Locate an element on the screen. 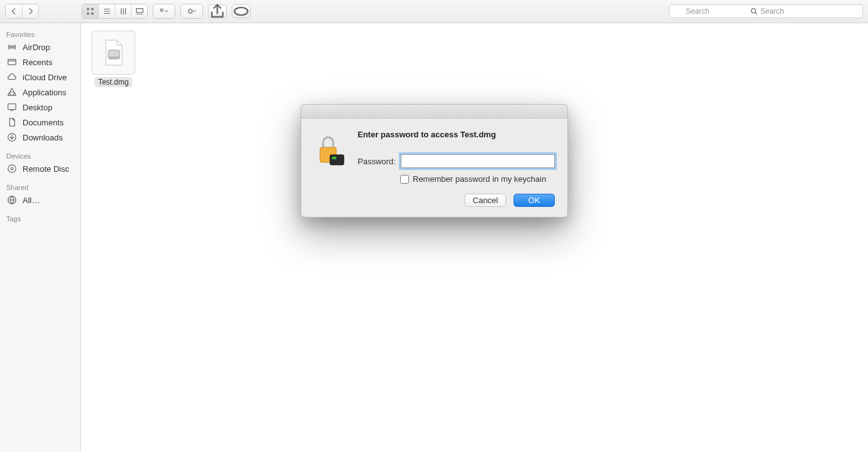 This screenshot has height=452, width=868. lock-disk-icon is located at coordinates (330, 168).